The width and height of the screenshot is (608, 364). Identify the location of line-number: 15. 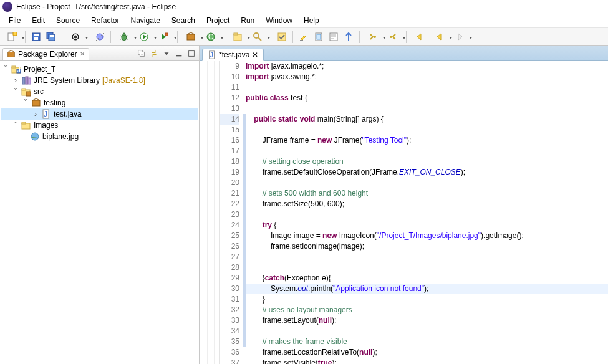
(229, 130).